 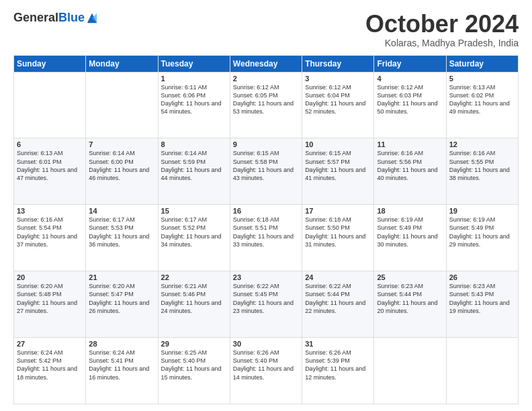 I want to click on cell-content: Sunrise: 6:22 AMSunset: 5:44 PMDaylight:…, so click(x=338, y=298).